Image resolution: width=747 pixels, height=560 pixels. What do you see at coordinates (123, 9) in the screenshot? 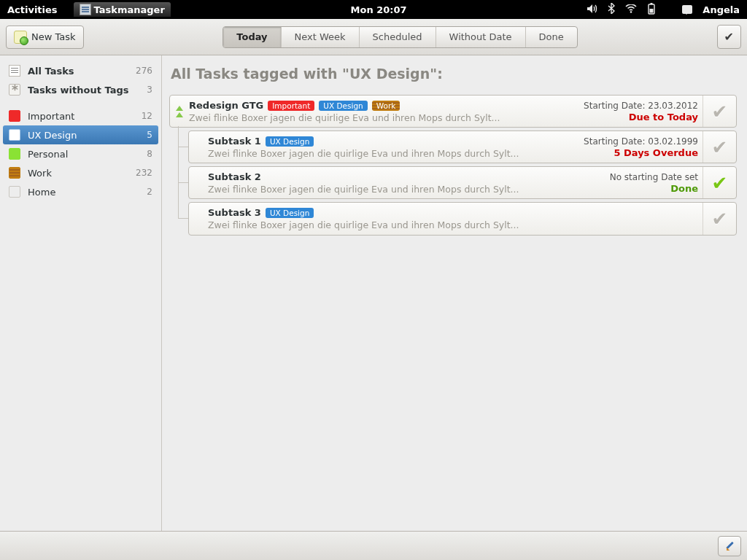
I see `active-app-indicator: Taskmanager` at bounding box center [123, 9].